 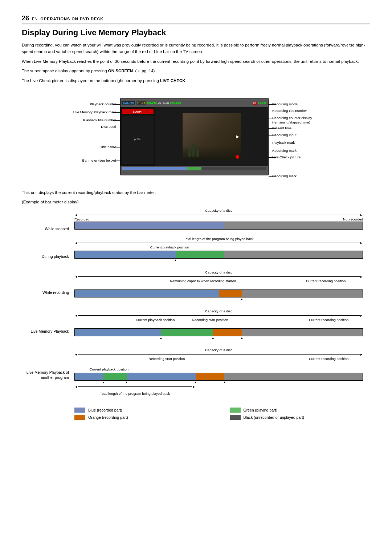 What do you see at coordinates (262, 103) in the screenshot?
I see `rec-time-right: 1:23:45` at bounding box center [262, 103].